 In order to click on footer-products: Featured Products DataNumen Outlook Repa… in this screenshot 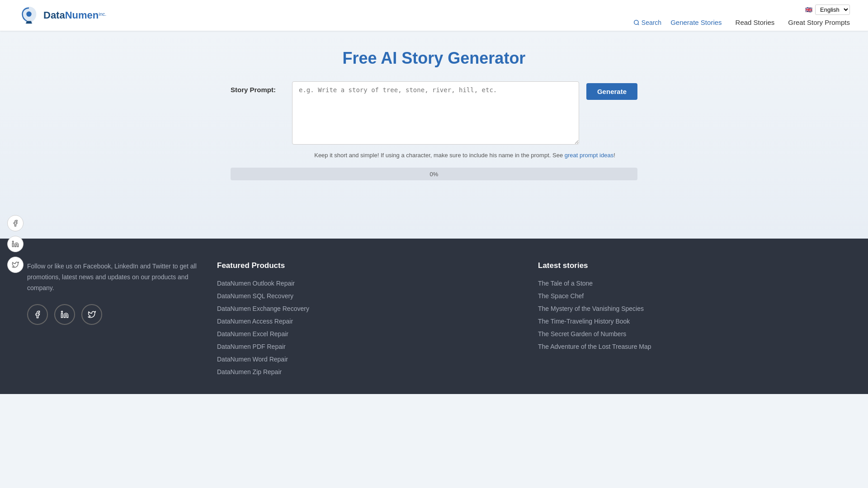, I will do `click(368, 319)`.